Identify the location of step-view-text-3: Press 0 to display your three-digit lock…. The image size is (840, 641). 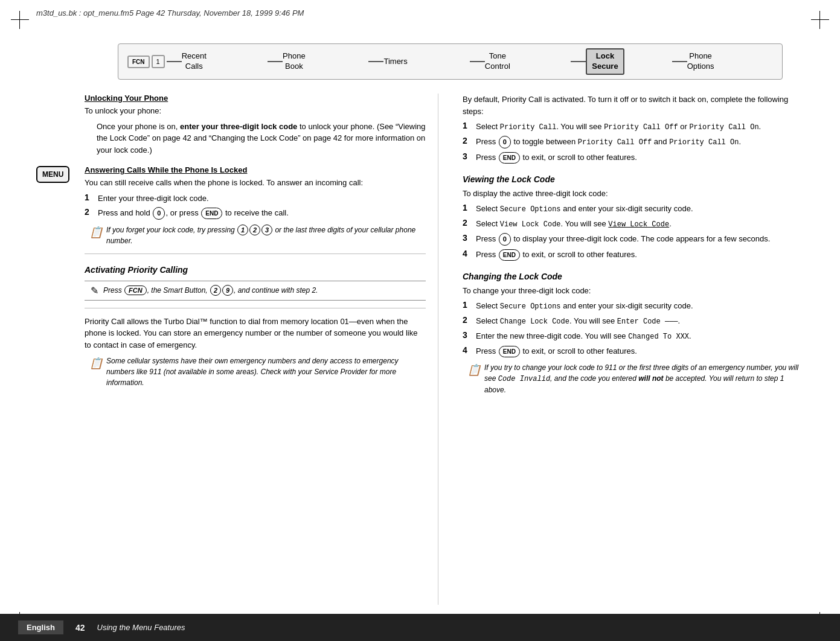
(640, 239).